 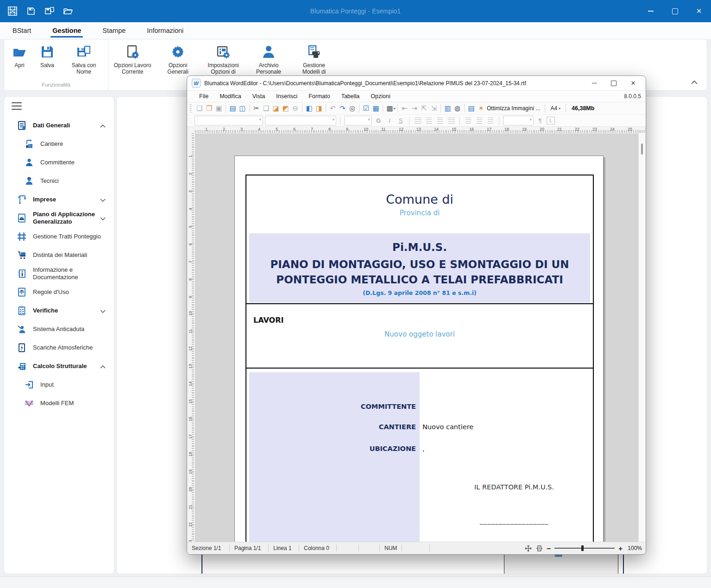 I want to click on menu-item-inserisci: Inserisci, so click(x=287, y=96).